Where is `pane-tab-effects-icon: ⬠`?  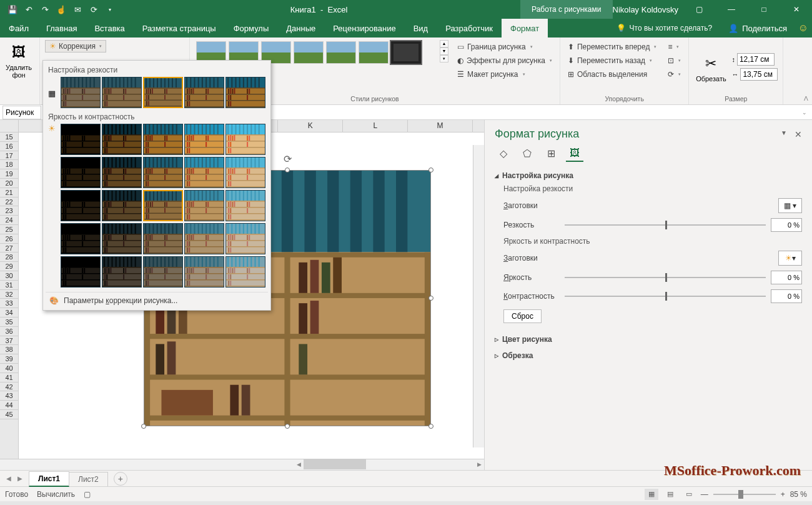 pane-tab-effects-icon: ⬠ is located at coordinates (527, 154).